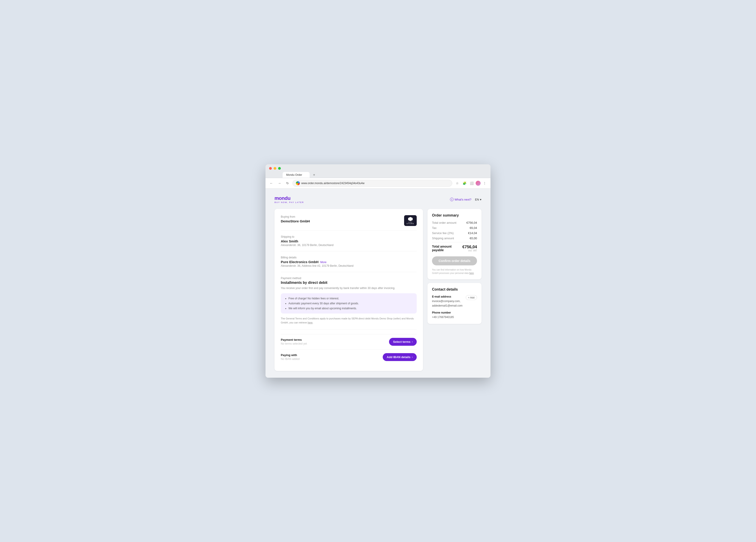  I want to click on benefit-item-1: Free of charge! No hidden fees or intere…, so click(351, 299).